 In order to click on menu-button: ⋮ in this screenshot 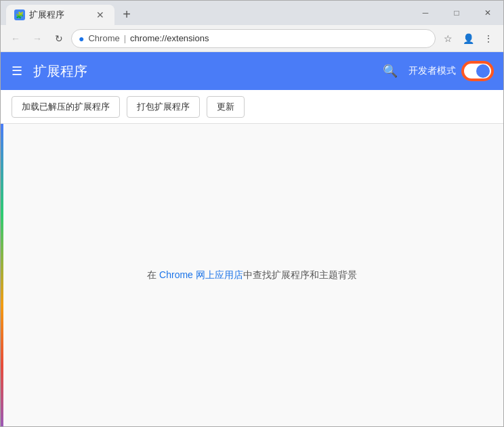, I will do `click(488, 39)`.